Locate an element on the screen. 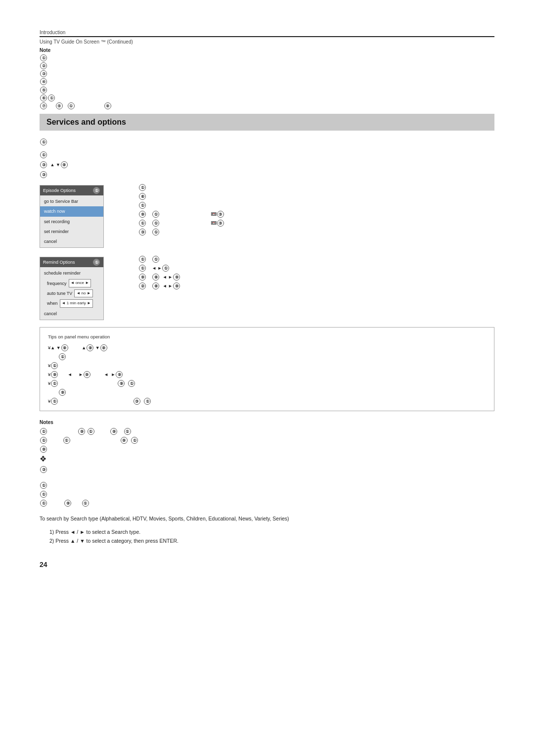 The image size is (534, 756). extra-content: ① ① ① ⑨ ① is located at coordinates (267, 494).